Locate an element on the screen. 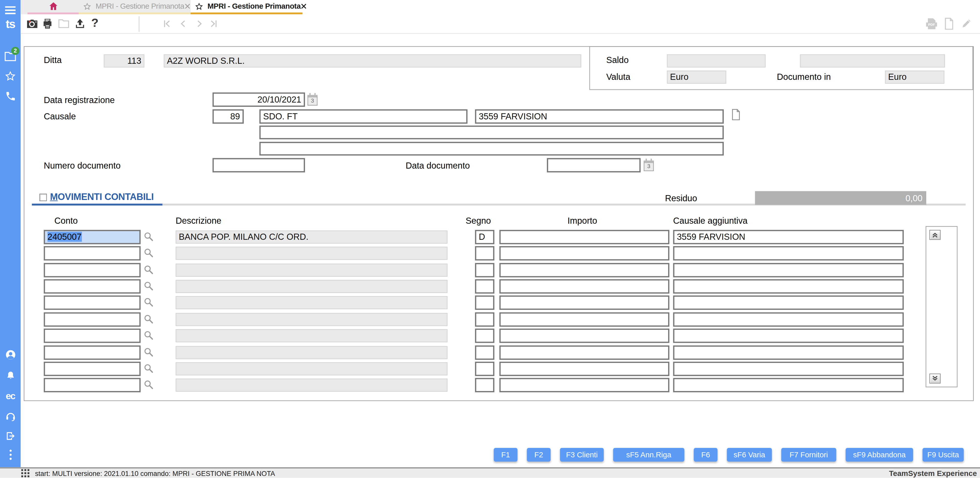  selected-text: 2405007 is located at coordinates (65, 237).